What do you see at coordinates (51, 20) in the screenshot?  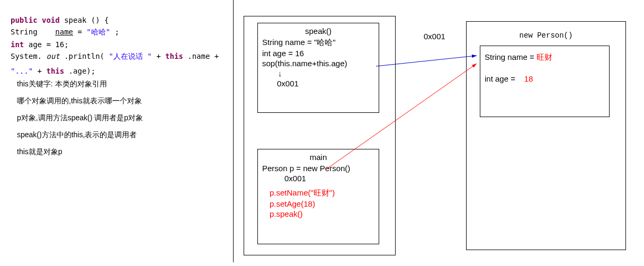 I see `kw-void: void` at bounding box center [51, 20].